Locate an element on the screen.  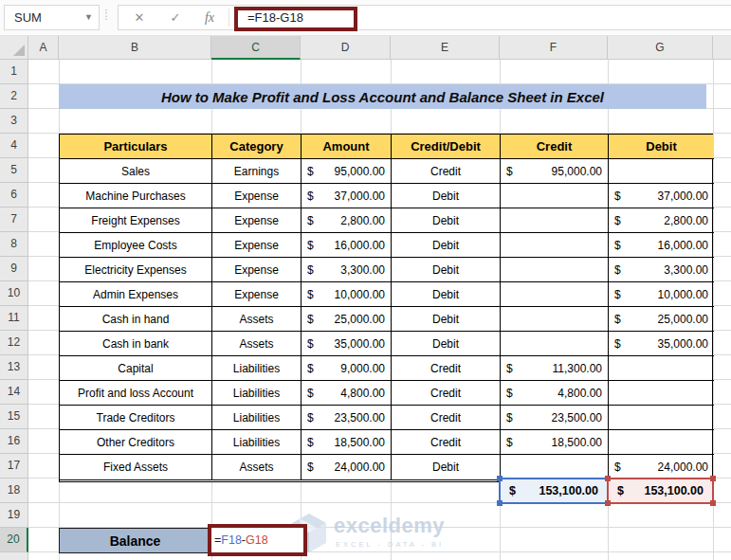
row-header-7: 7 is located at coordinates (14, 220).